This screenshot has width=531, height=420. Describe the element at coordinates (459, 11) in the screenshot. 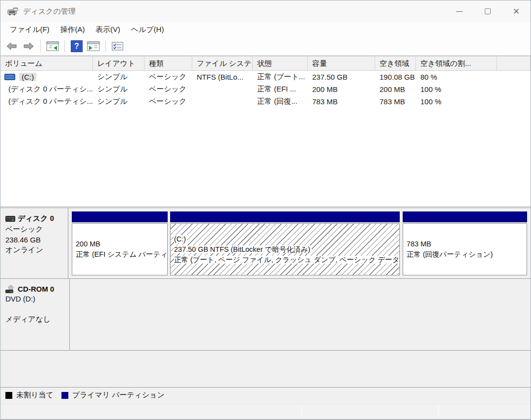

I see `minimize-button` at that location.